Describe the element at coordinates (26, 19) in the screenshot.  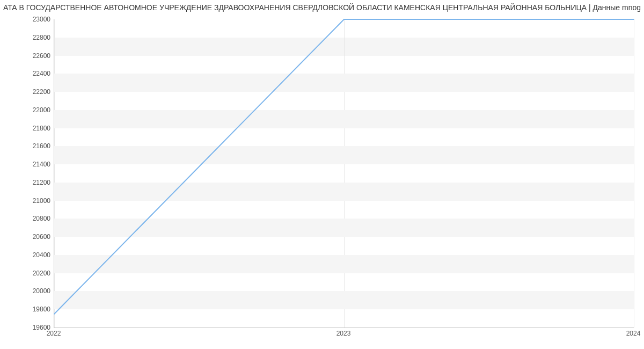
I see `y-tick-label: 23000` at that location.